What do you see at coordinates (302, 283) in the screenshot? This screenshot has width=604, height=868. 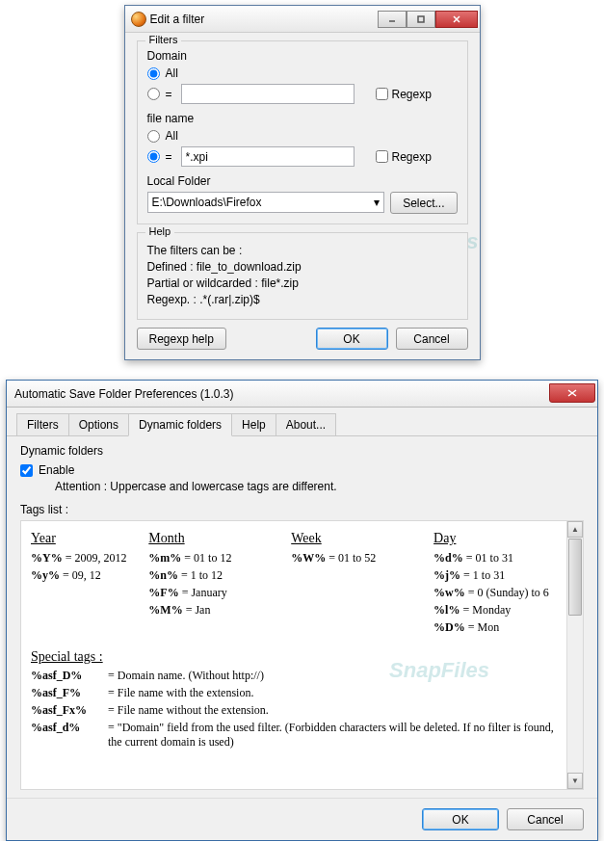 I see `help-line: Partial or wildcarded : file*.zip` at bounding box center [302, 283].